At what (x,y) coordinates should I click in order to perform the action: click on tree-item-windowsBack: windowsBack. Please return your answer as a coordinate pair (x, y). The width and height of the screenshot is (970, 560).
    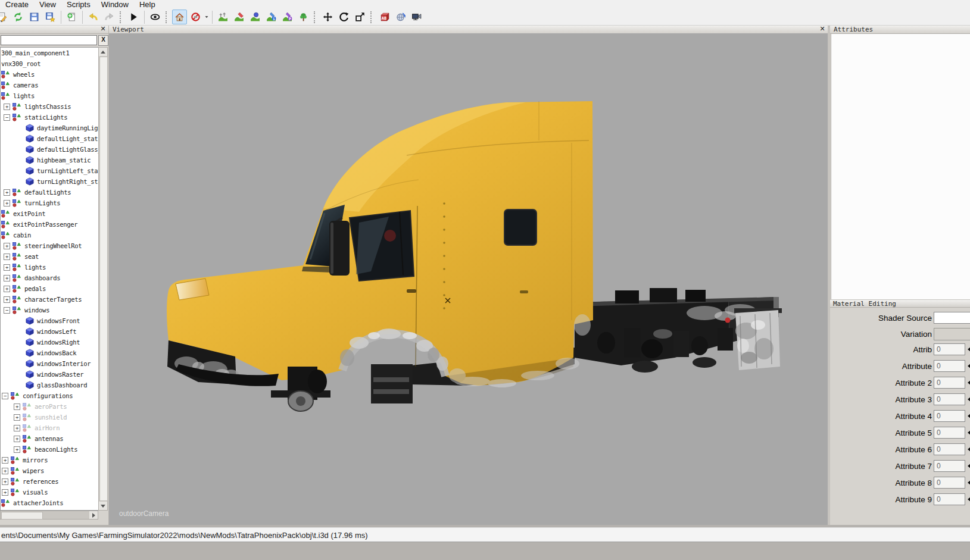
    Looking at the image, I should click on (49, 353).